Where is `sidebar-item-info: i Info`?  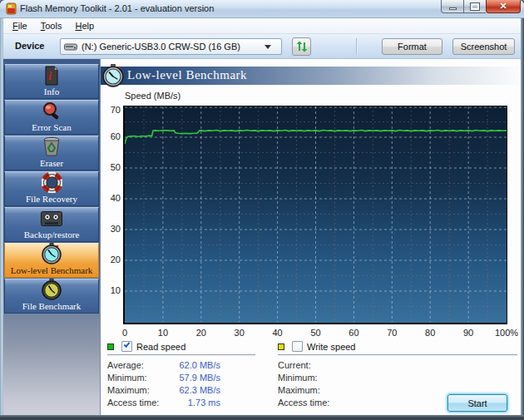
sidebar-item-info: i Info is located at coordinates (52, 82).